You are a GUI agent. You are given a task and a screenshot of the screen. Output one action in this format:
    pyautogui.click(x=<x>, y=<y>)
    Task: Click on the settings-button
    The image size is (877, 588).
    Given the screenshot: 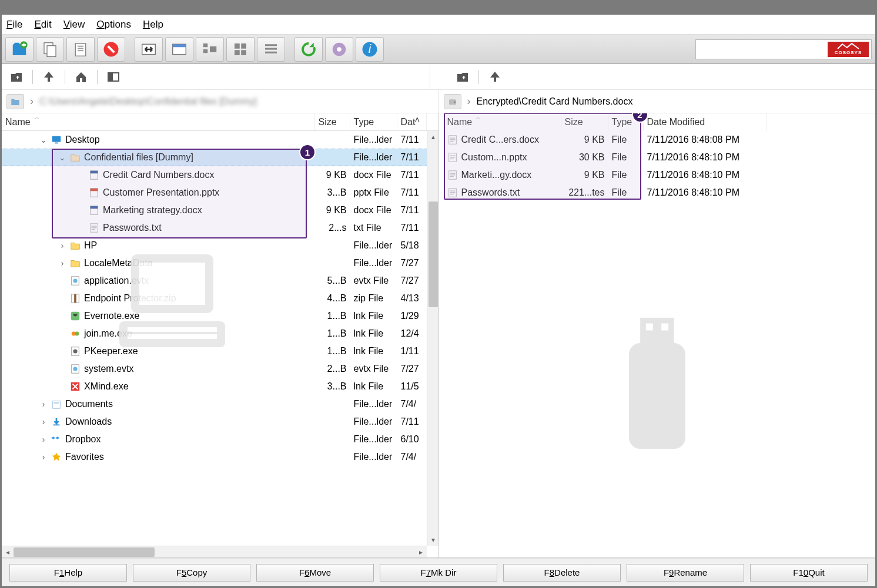 What is the action you would take?
    pyautogui.click(x=339, y=49)
    